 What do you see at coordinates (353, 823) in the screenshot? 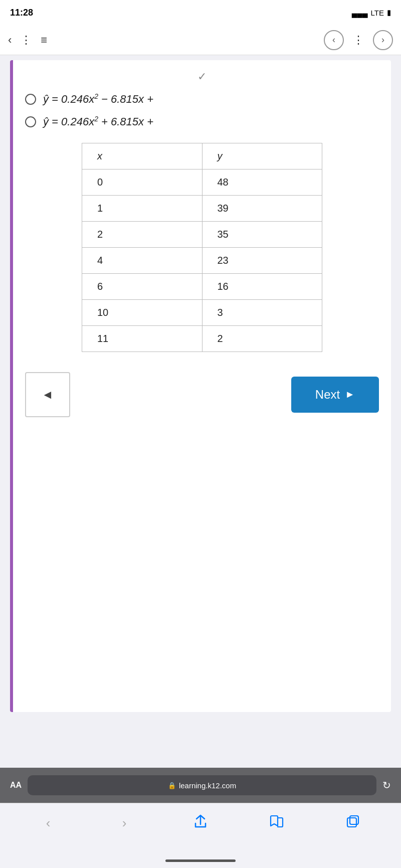
I see `tabs-button` at bounding box center [353, 823].